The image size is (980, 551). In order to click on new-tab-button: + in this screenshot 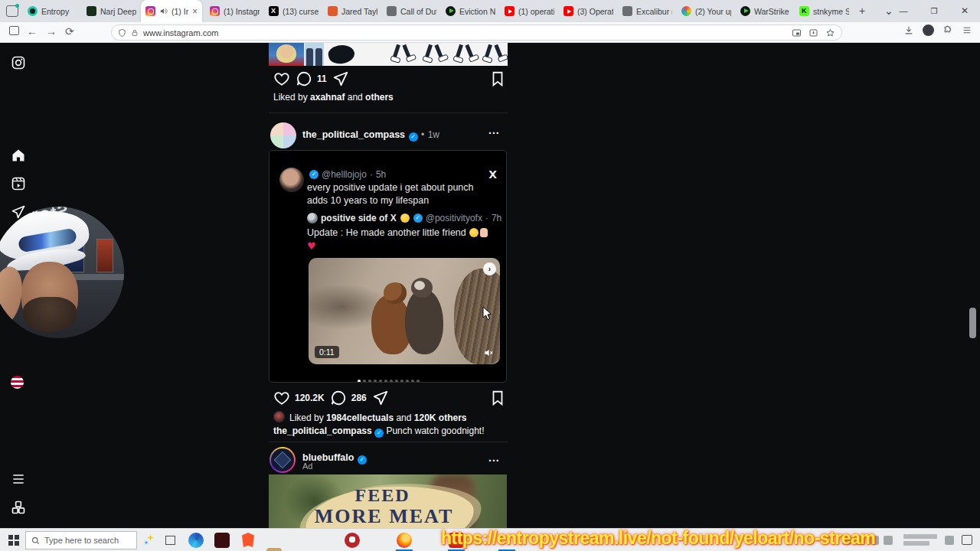, I will do `click(862, 11)`.